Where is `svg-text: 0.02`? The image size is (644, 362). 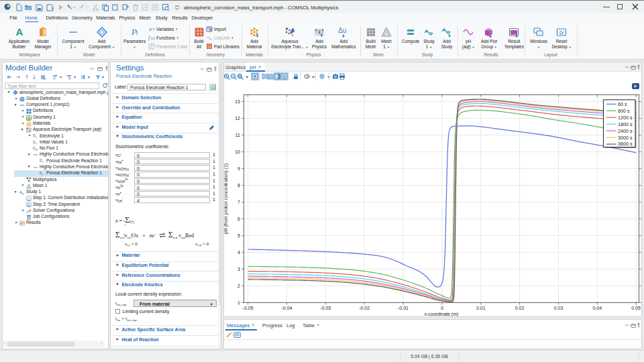 svg-text: 0.02 is located at coordinates (520, 308).